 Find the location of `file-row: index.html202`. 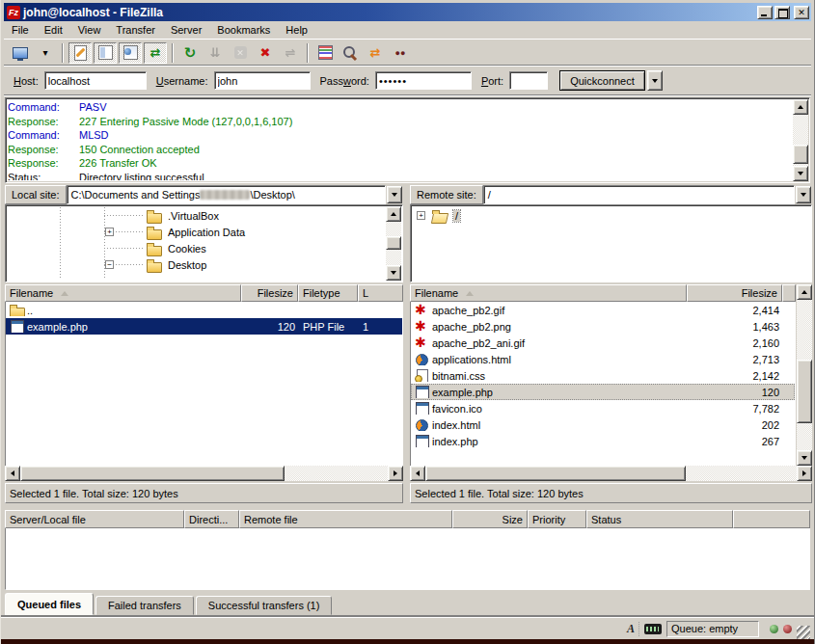

file-row: index.html202 is located at coordinates (603, 424).